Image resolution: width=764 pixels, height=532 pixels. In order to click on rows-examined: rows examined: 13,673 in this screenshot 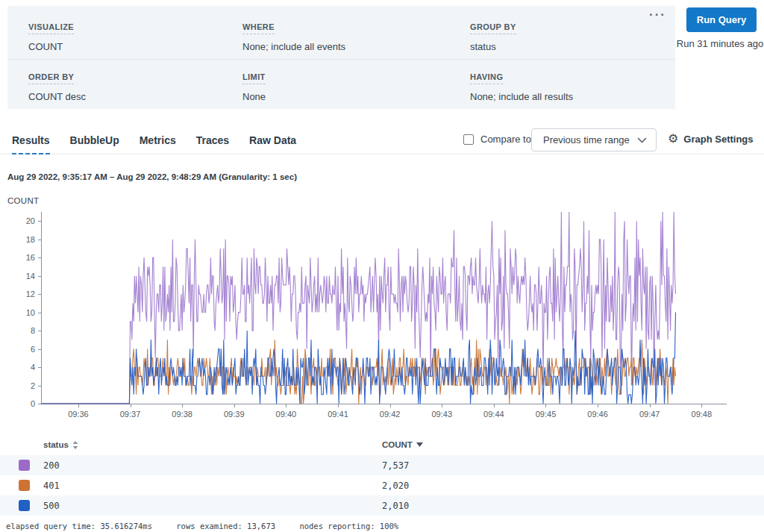, I will do `click(225, 526)`.